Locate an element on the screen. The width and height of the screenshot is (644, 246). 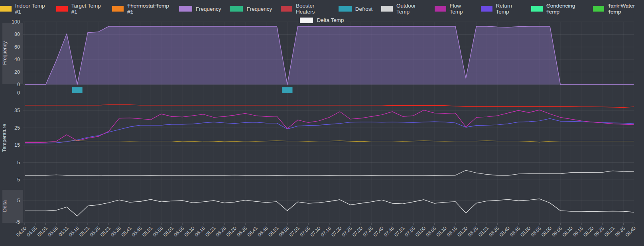
x-tick-label: 05:31 is located at coordinates (105, 231).